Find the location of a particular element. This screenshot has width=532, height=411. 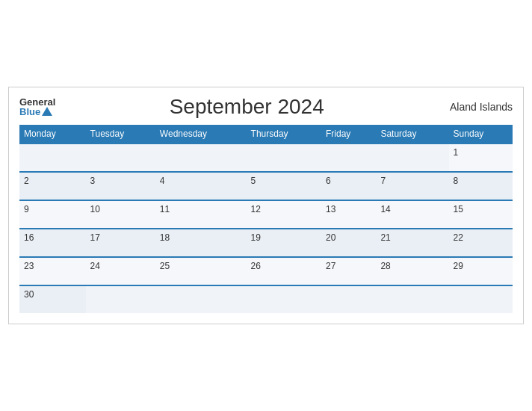

header-wednesday: Wednesday is located at coordinates (201, 135).